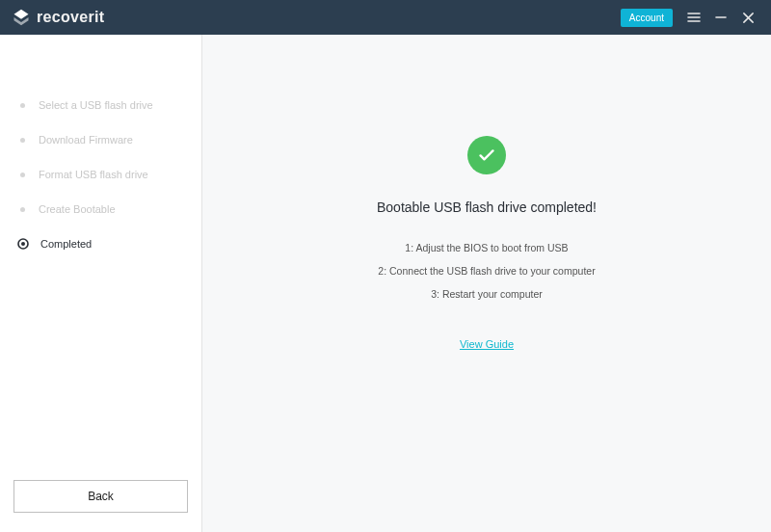 This screenshot has width=771, height=532. I want to click on instructions-list: 1: Adjust the BIOS to boot from USB 2: C…, so click(486, 271).